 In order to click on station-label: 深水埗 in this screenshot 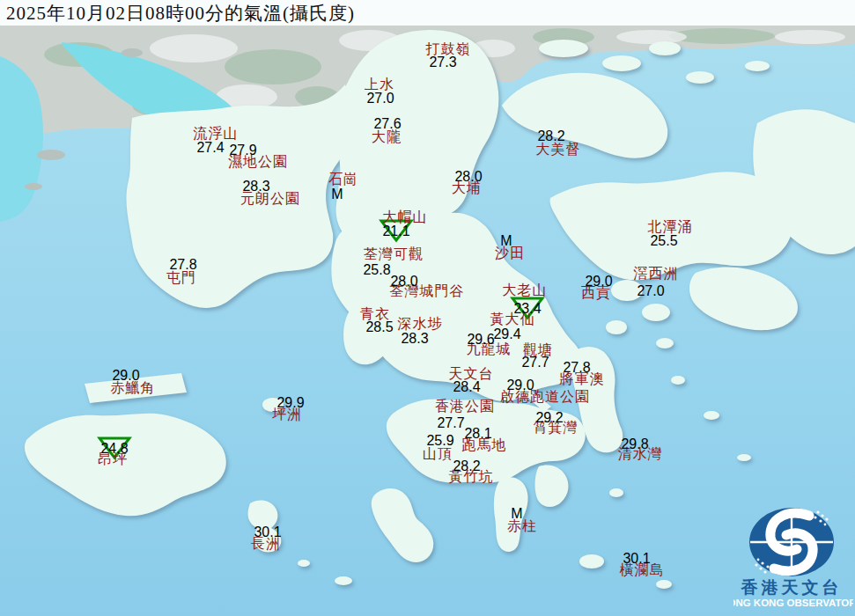, I will do `click(421, 324)`.